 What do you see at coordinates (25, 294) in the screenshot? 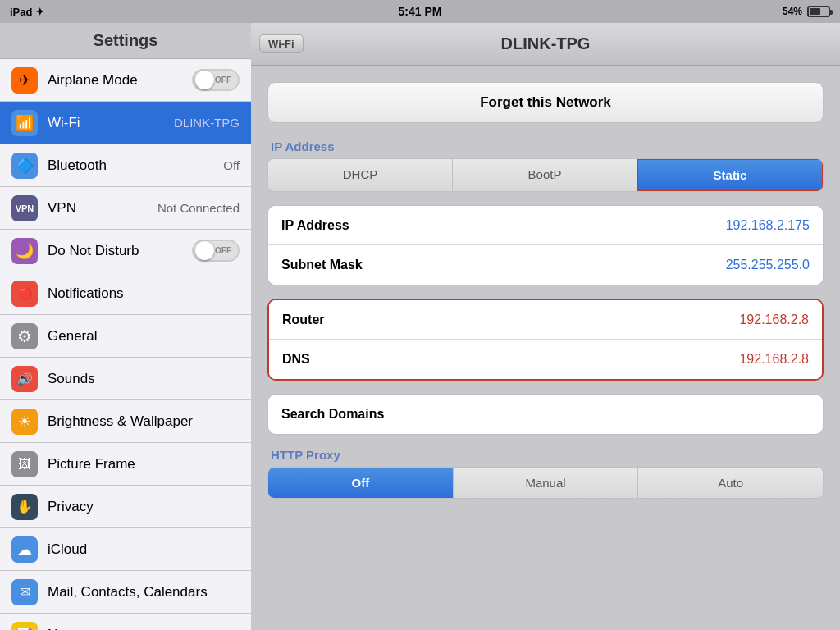
I see `notifications-icon: 🔴` at bounding box center [25, 294].